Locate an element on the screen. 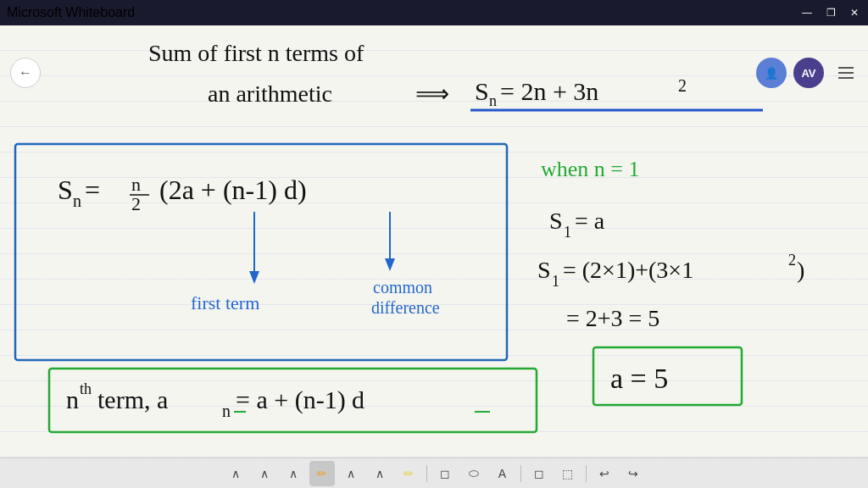  svg-text: common is located at coordinates (403, 287).